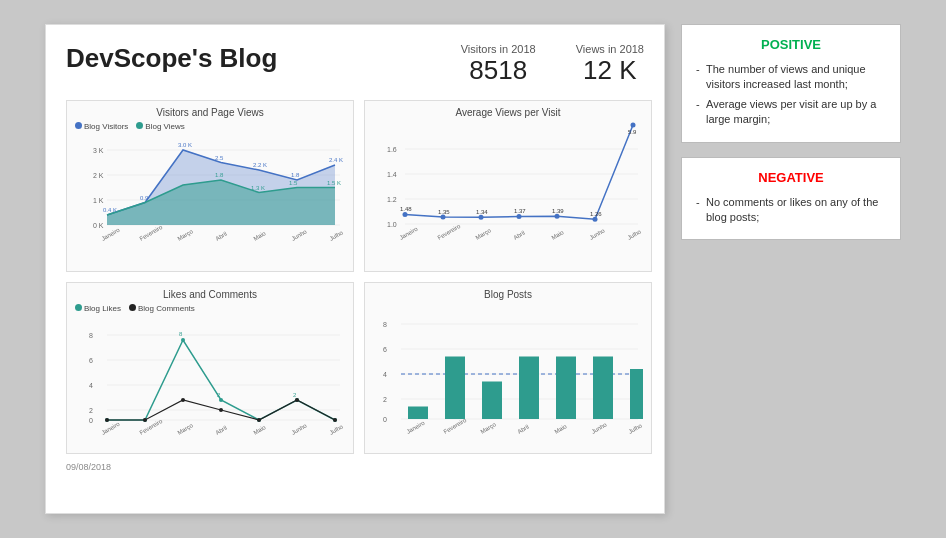 This screenshot has height=538, width=946. Describe the element at coordinates (791, 210) in the screenshot. I see `negative-list: No comments or likes on any of the blog …` at that location.